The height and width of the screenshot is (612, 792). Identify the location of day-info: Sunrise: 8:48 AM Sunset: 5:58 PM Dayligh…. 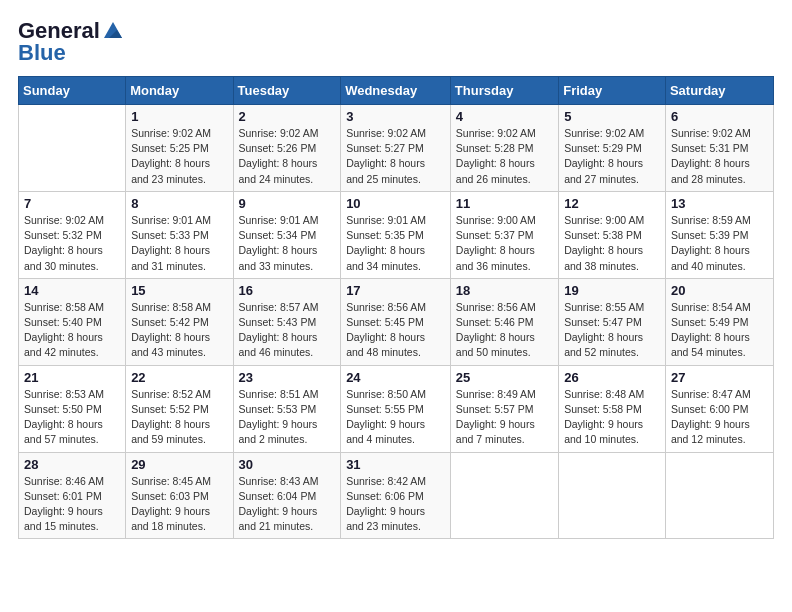
(612, 418).